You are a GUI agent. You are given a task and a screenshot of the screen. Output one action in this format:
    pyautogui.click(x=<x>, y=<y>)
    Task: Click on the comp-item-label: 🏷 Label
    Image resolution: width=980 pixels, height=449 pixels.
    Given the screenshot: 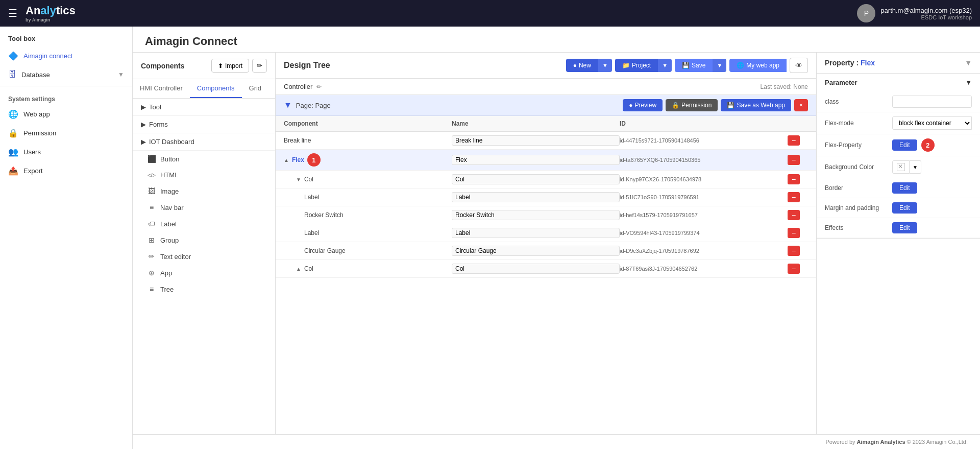 What is the action you would take?
    pyautogui.click(x=204, y=224)
    